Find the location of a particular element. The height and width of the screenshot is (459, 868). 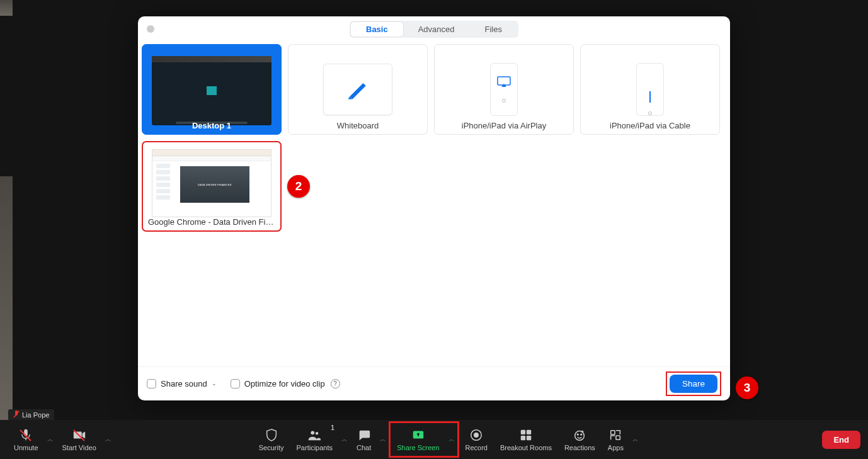

breakout-rooms-icon is located at coordinates (526, 435).